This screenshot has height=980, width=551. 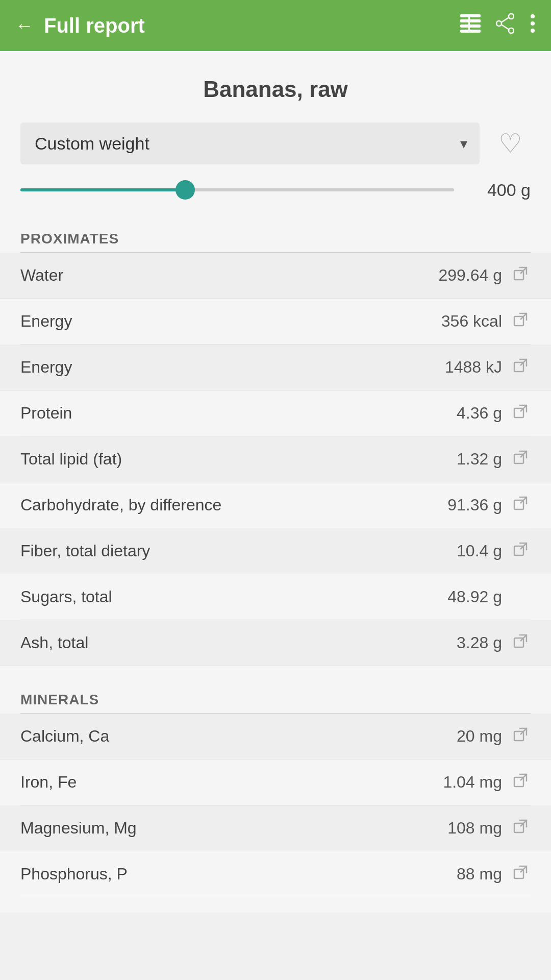 What do you see at coordinates (510, 143) in the screenshot?
I see `favorite-button: ♡` at bounding box center [510, 143].